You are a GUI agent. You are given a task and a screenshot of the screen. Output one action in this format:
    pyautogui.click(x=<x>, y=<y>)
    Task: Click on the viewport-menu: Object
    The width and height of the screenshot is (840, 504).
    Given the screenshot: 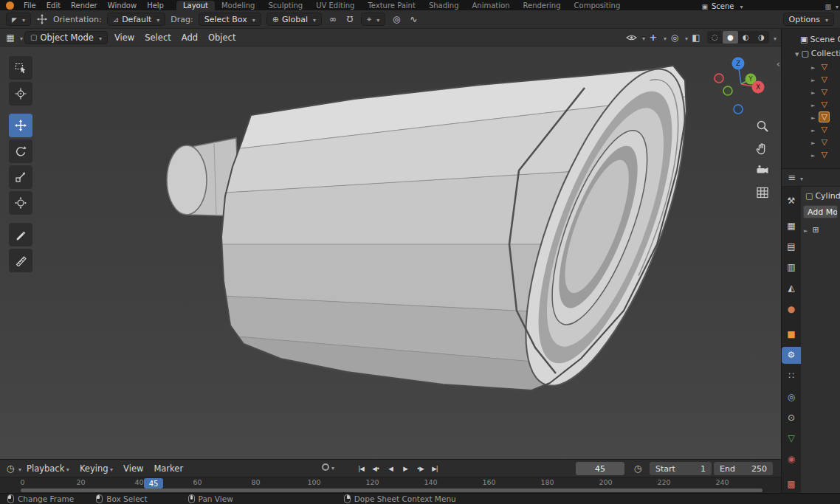 What is the action you would take?
    pyautogui.click(x=221, y=38)
    